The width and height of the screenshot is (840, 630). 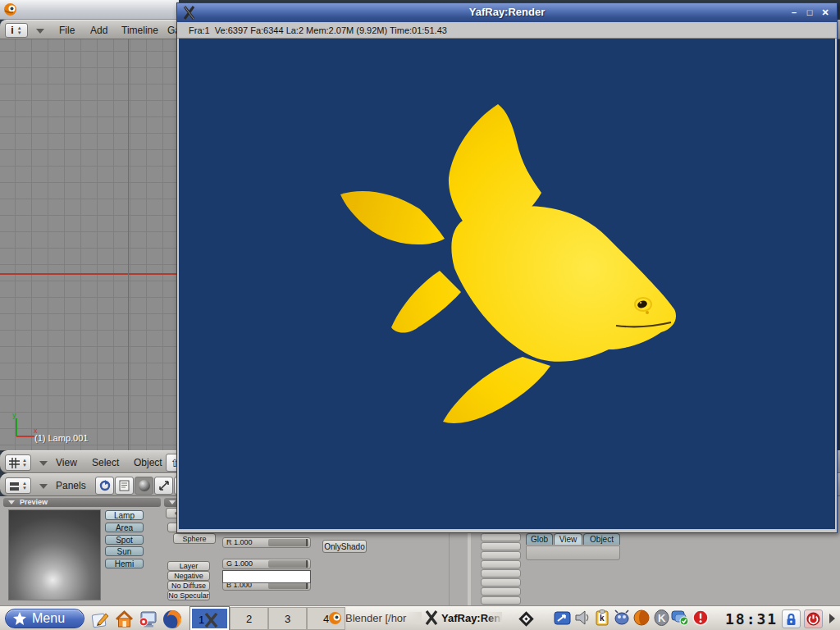 I want to click on kde-k-tray-icon: K, so click(x=661, y=619).